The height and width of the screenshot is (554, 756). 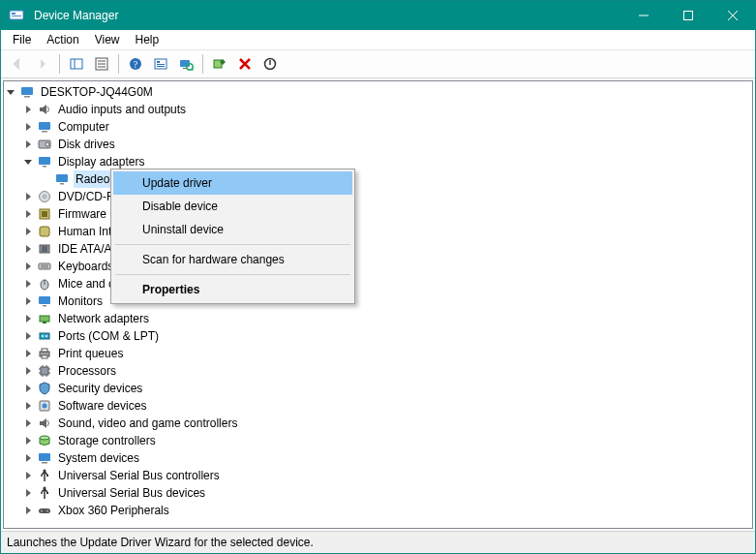 What do you see at coordinates (45, 441) in the screenshot?
I see `storage-icon` at bounding box center [45, 441].